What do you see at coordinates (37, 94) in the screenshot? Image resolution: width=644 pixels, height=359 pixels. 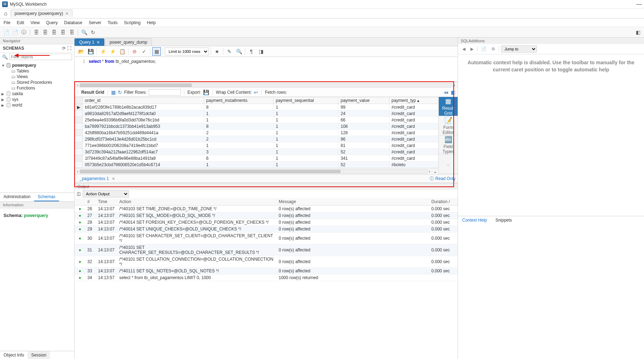 I see `schema-sakila: ▶sakila` at bounding box center [37, 94].